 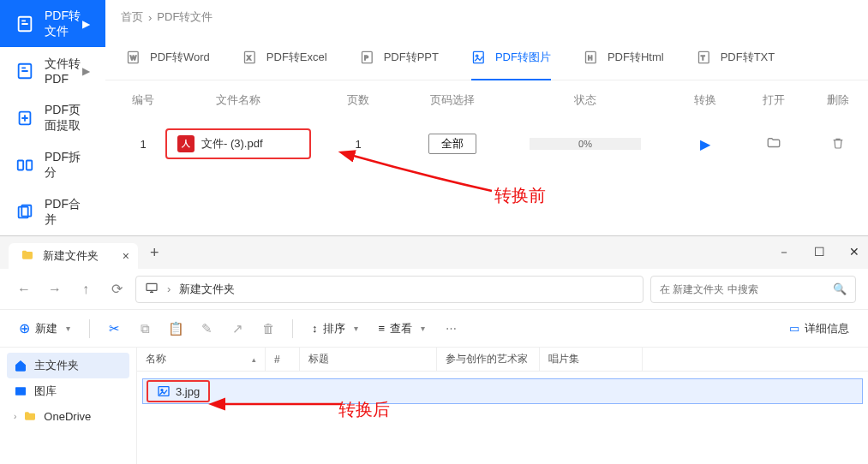 I want to click on side-home: 主文件夹, so click(x=69, y=366).